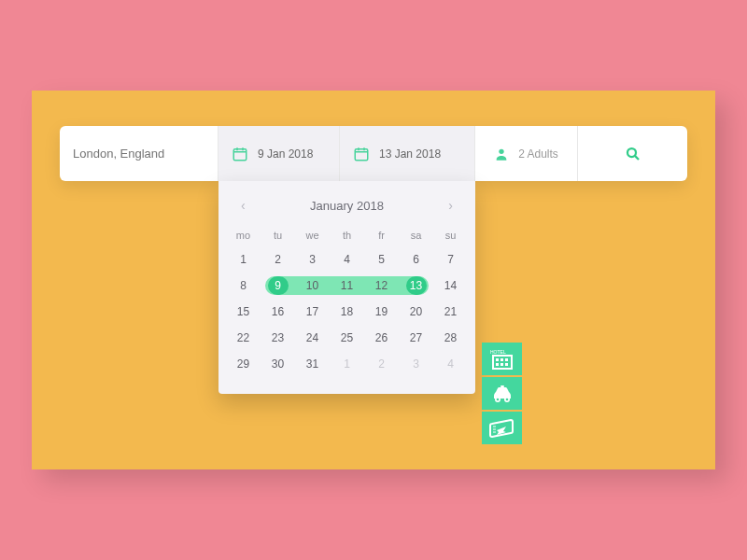 The image size is (747, 560). I want to click on calendar-day: 26, so click(381, 338).